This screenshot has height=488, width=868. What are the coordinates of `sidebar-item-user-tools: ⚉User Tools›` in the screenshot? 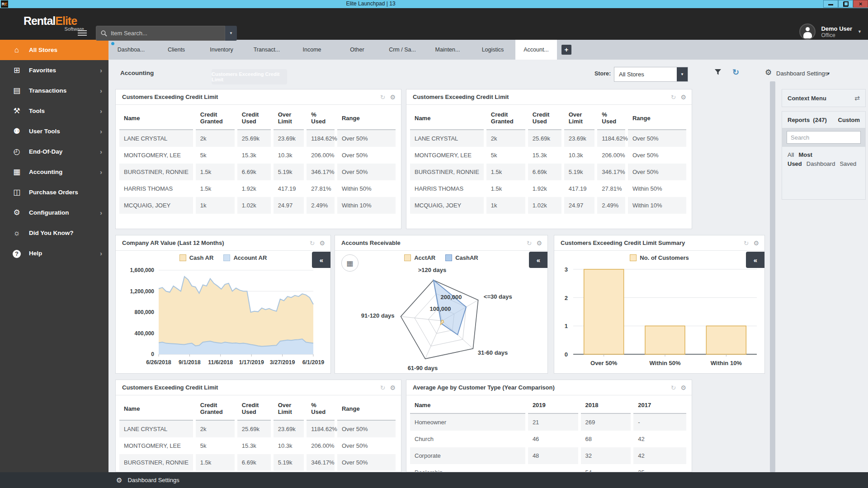 It's located at (54, 131).